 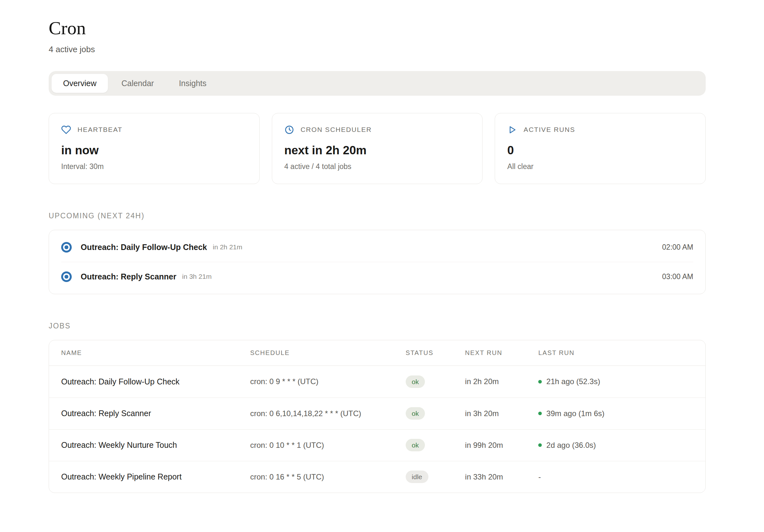 What do you see at coordinates (289, 130) in the screenshot?
I see `clock-icon` at bounding box center [289, 130].